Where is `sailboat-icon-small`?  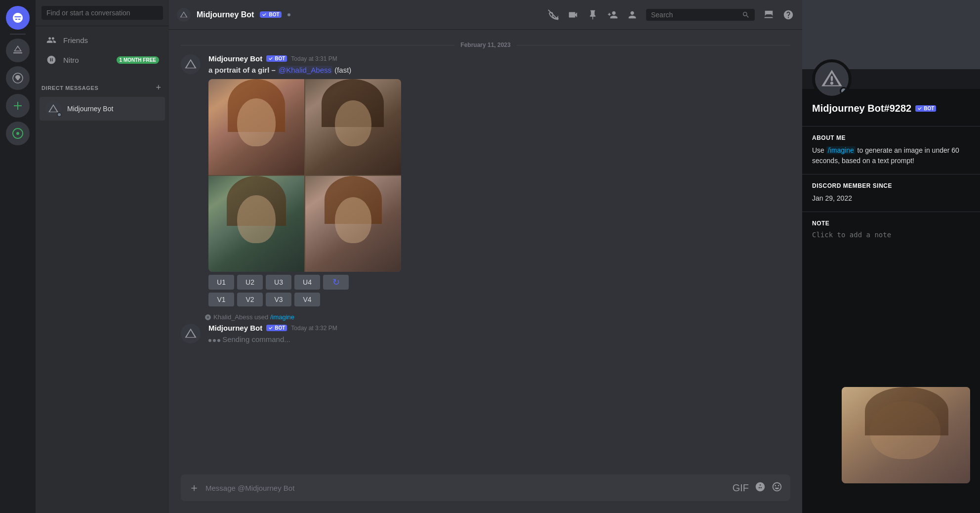
sailboat-icon-small is located at coordinates (18, 50).